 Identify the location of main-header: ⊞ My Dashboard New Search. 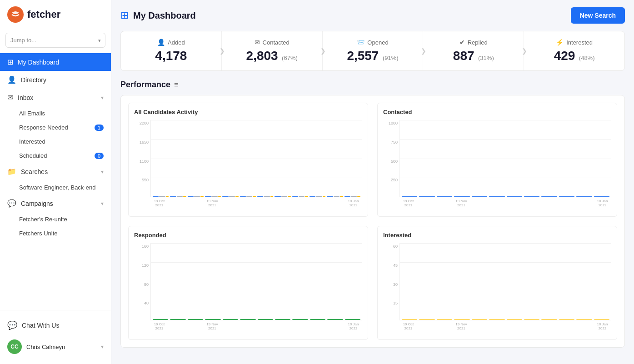
(373, 15).